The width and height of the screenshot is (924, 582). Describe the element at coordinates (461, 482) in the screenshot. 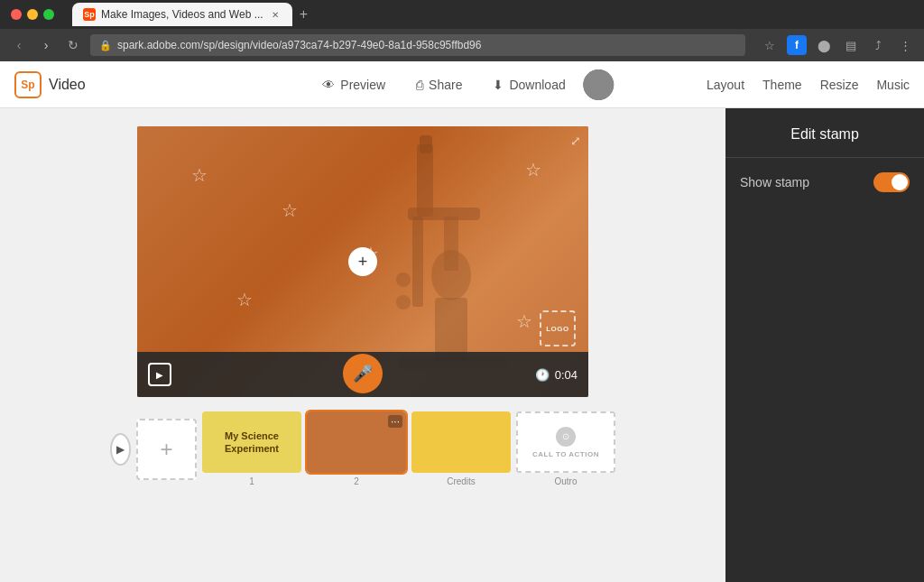

I see `slide-credits-label: Credits` at that location.